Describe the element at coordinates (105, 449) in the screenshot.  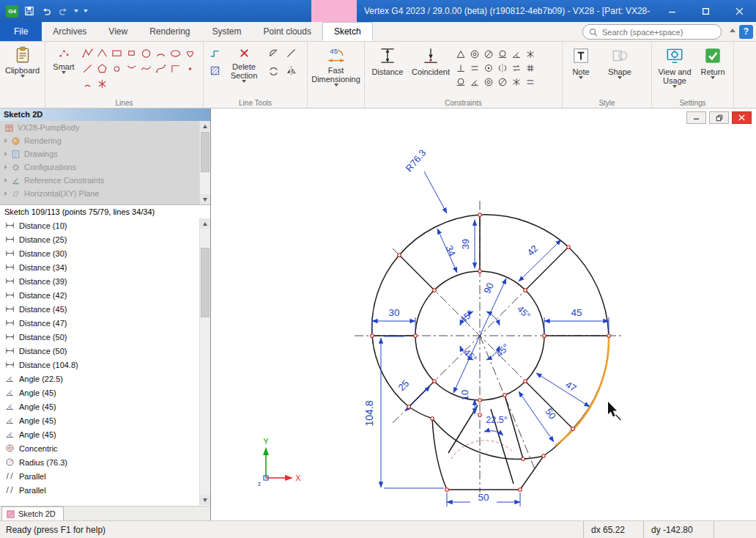
I see `list-item: Concentric` at that location.